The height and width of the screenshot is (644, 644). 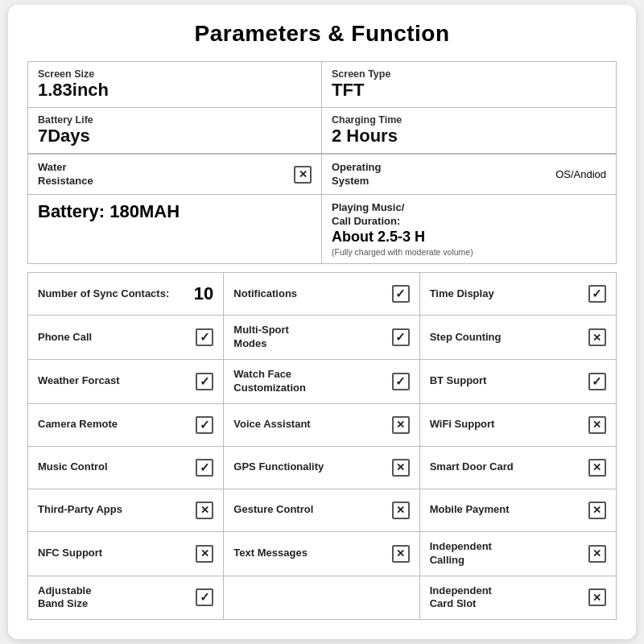 What do you see at coordinates (506, 554) in the screenshot?
I see `feature-label: IndependentCalling` at bounding box center [506, 554].